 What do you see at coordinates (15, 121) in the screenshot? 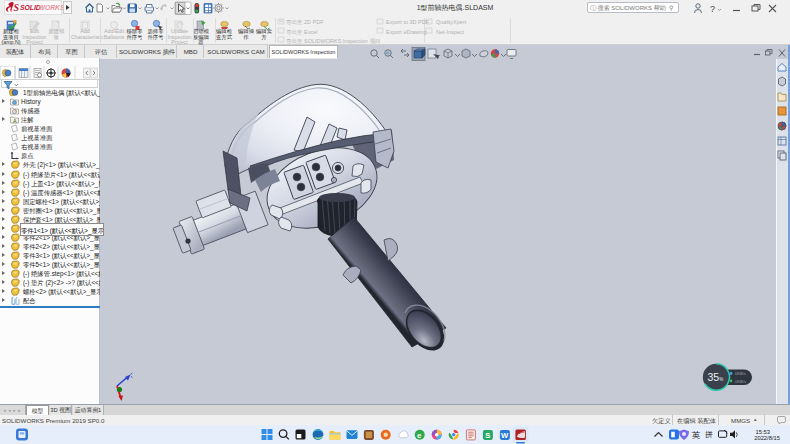
I see `svg-text: A` at bounding box center [15, 121].